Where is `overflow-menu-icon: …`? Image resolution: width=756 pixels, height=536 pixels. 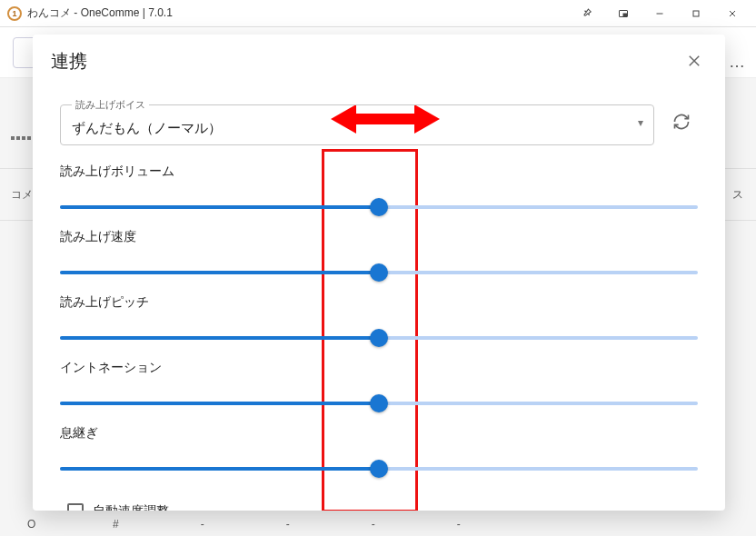
overflow-menu-icon: … is located at coordinates (738, 62).